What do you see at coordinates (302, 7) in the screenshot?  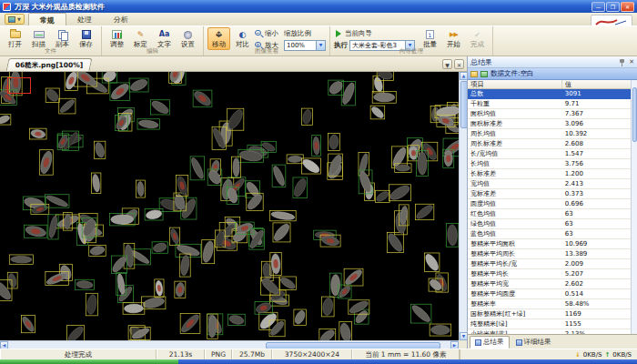 I see `window-title: 万深 大米外观品质检测软件` at bounding box center [302, 7].